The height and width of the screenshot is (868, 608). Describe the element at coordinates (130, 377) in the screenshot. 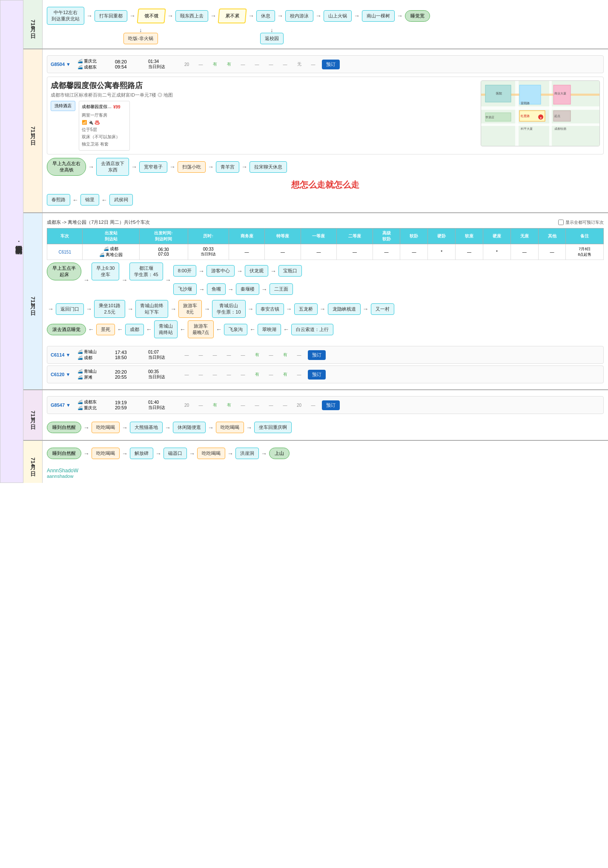

I see `arrive: 20:55` at that location.